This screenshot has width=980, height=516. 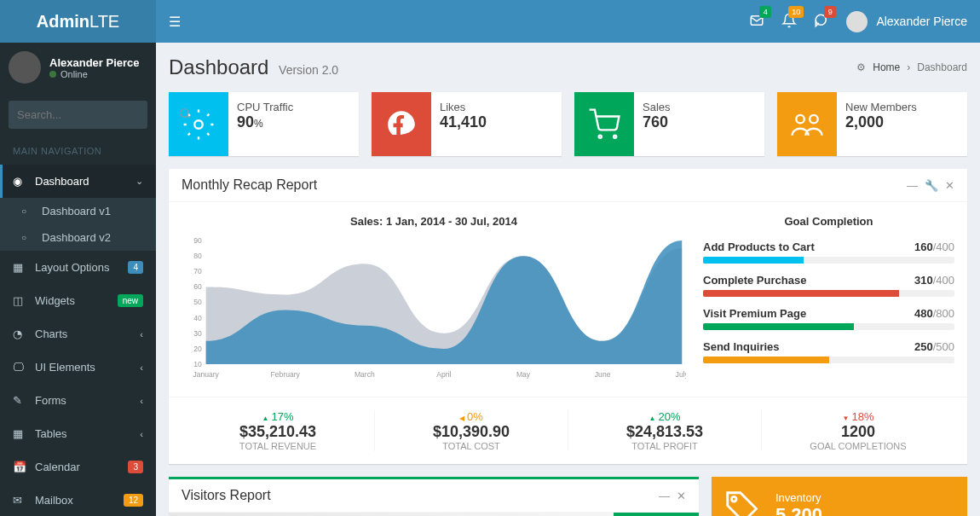 What do you see at coordinates (922, 21) in the screenshot?
I see `user-name: Alexander Pierce` at bounding box center [922, 21].